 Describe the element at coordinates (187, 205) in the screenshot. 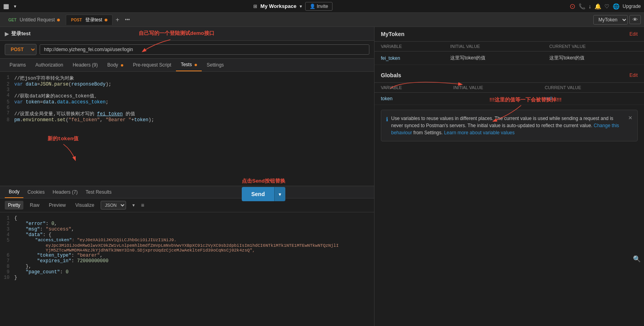

I see `format-toolbar: Pretty Raw Preview Visualize JSON ▾ ≡` at that location.